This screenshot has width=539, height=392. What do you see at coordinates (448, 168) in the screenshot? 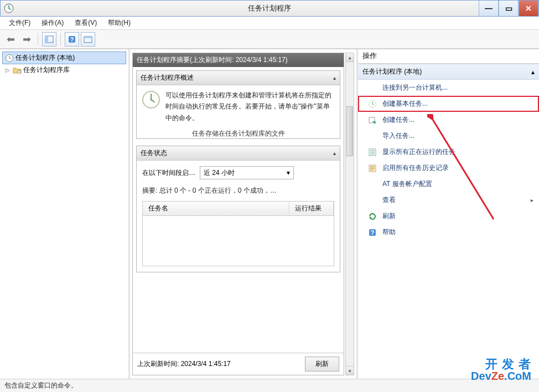
I see `action-item-5: 启用所有任务历史记录` at bounding box center [448, 168].